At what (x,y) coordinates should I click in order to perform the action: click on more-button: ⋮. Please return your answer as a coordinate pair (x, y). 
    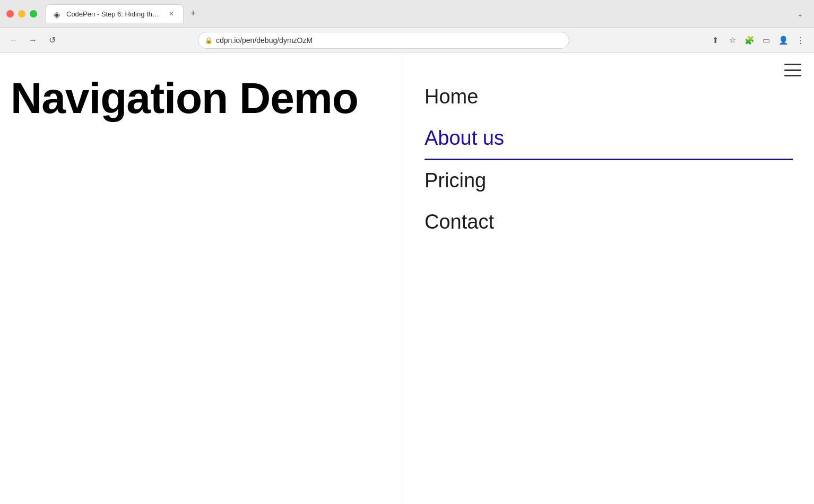
    Looking at the image, I should click on (800, 40).